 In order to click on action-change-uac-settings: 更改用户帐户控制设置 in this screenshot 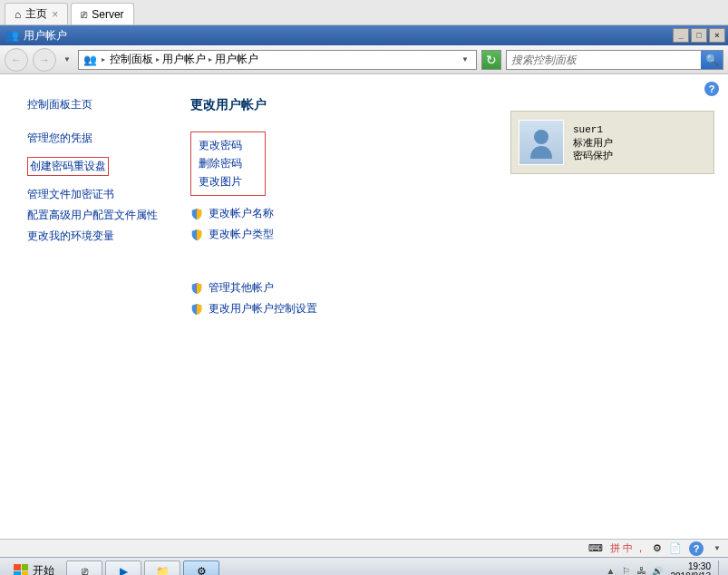, I will do `click(450, 308)`.